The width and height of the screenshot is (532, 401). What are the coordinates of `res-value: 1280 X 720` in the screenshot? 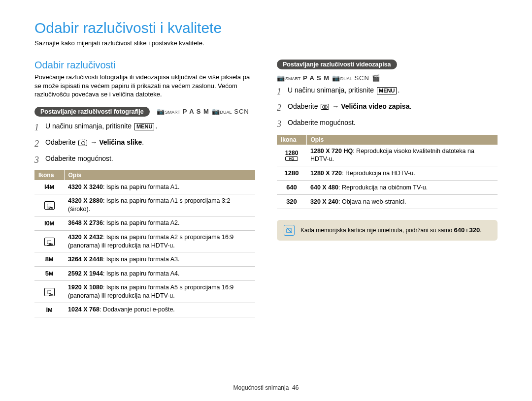 It's located at (326, 173).